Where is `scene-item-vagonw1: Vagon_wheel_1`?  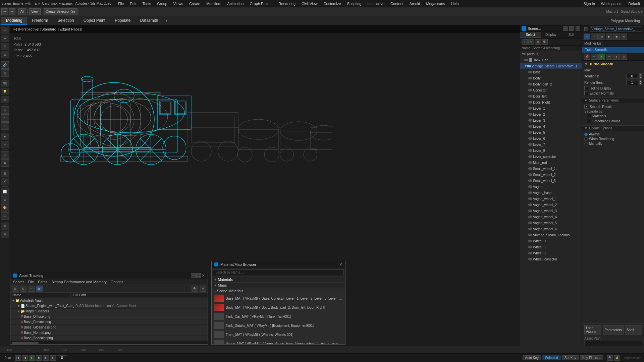
scene-item-vagonw1: Vagon_wheel_1 is located at coordinates (551, 199).